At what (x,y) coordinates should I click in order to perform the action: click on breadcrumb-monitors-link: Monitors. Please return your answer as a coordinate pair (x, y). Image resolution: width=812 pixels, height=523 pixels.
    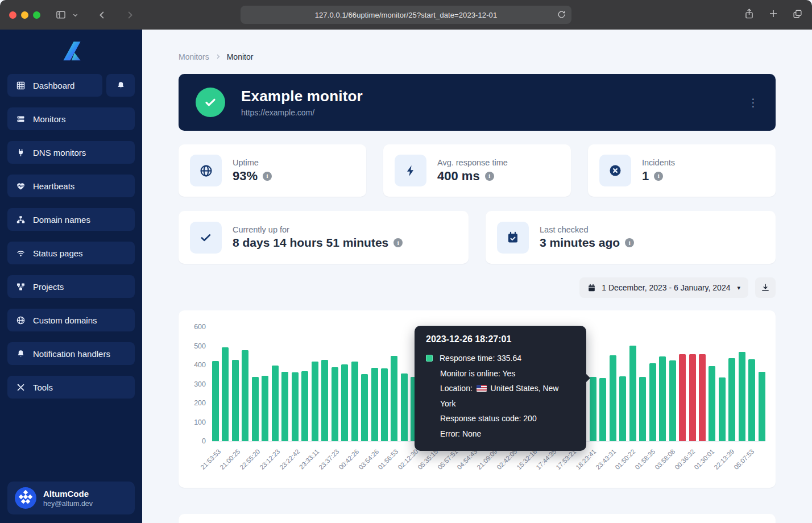
    Looking at the image, I should click on (194, 57).